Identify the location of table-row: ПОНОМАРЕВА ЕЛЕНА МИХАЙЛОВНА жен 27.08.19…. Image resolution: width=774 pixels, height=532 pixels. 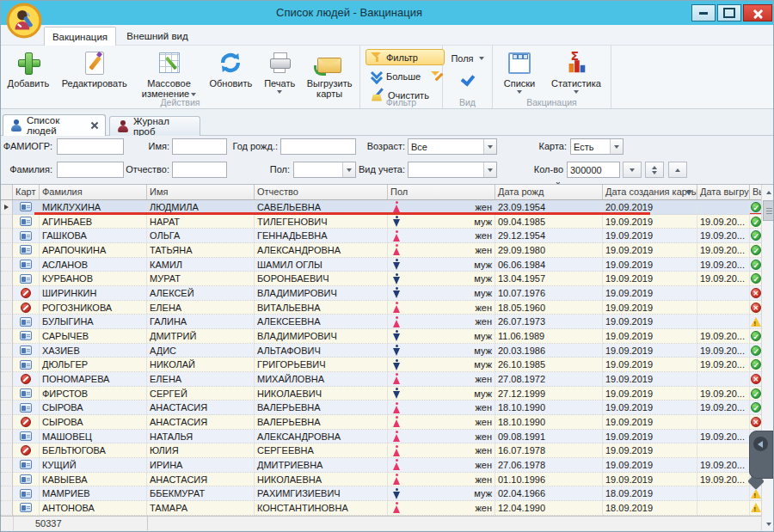
(381, 380).